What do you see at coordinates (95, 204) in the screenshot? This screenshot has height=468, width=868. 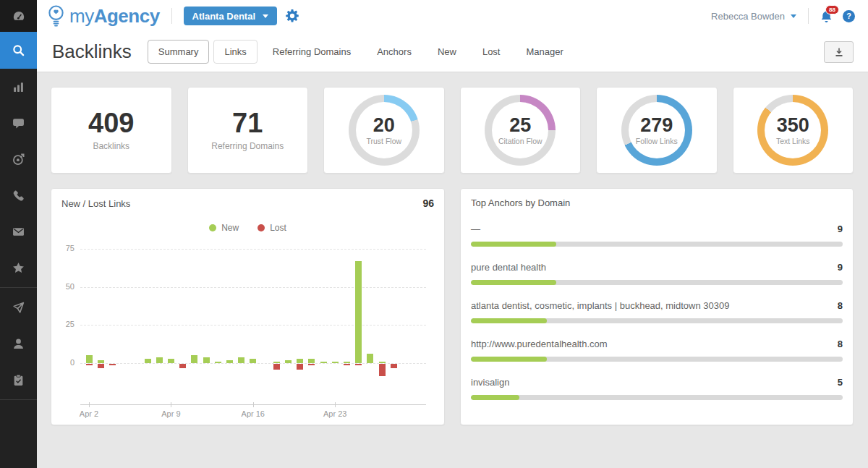 I see `panel-title: New / Lost Links` at bounding box center [95, 204].